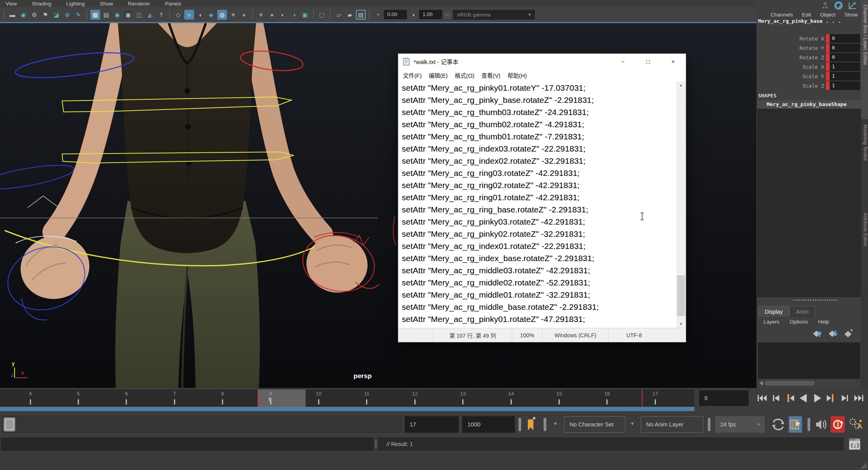 The width and height of the screenshot is (868, 470). What do you see at coordinates (681, 85) in the screenshot?
I see `scroll-up-arrow-icon: ▲` at bounding box center [681, 85].